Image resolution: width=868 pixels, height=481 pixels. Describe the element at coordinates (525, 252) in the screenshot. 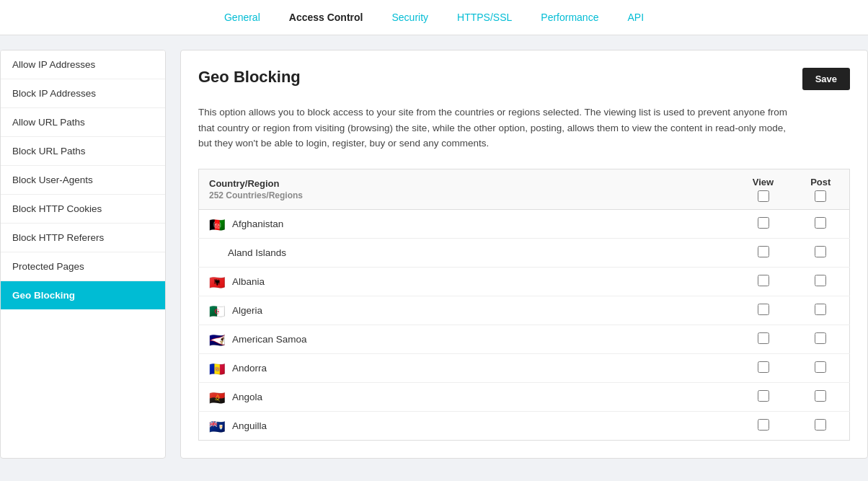

I see `table-row: Aland Islands` at that location.